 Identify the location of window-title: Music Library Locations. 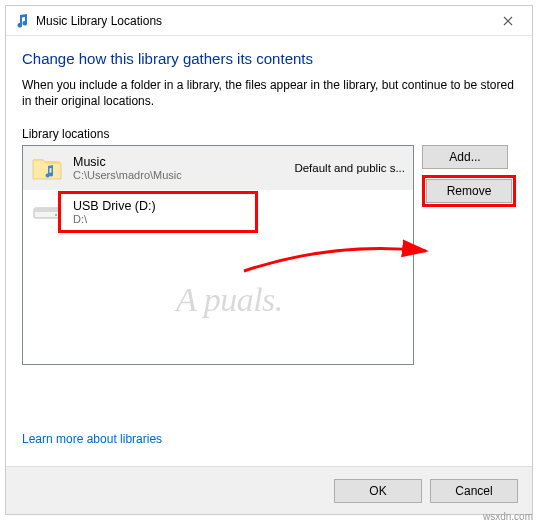
(260, 21).